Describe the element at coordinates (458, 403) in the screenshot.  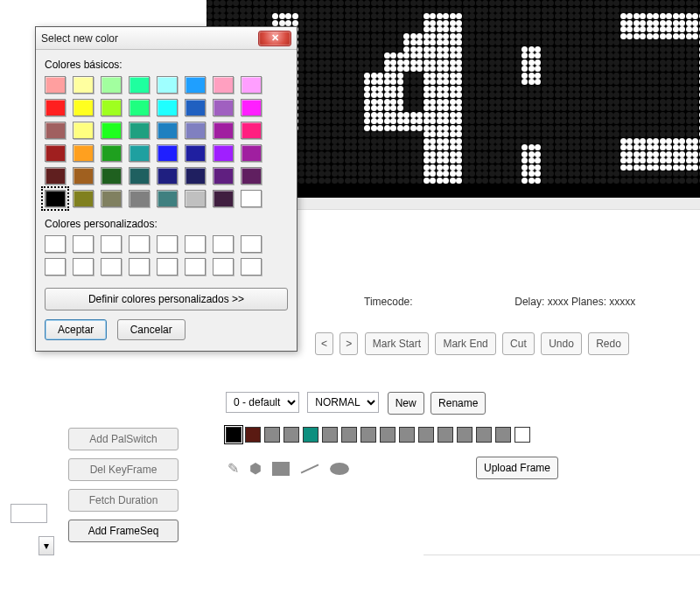
I see `rename-button: Rename` at that location.